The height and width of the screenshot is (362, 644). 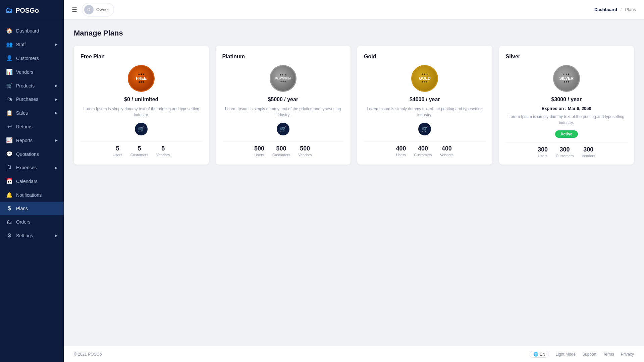 What do you see at coordinates (32, 127) in the screenshot?
I see `sidebar-item-returns: ↩ Returns` at bounding box center [32, 127].